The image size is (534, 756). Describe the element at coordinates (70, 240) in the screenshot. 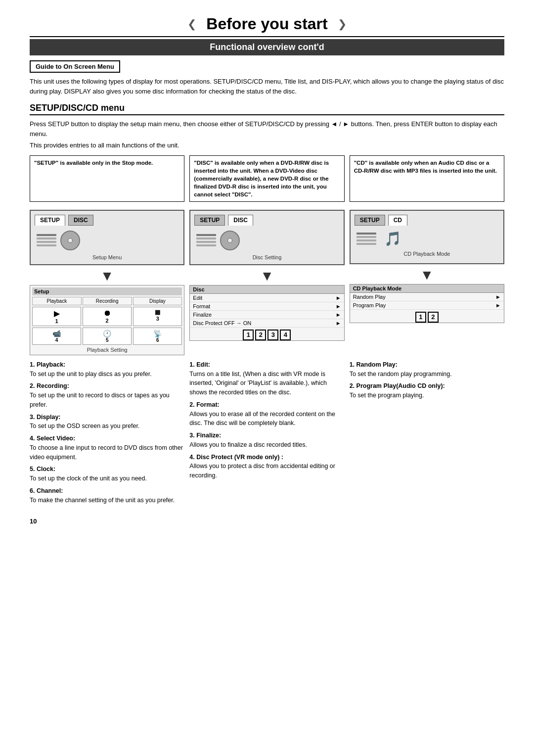

I see `disc-icon` at that location.